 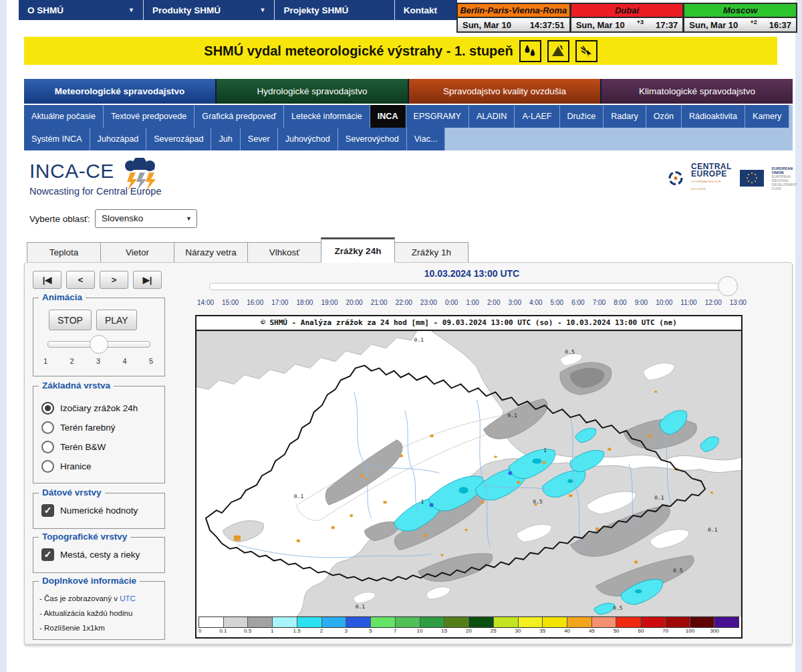 What do you see at coordinates (616, 631) in the screenshot?
I see `scale-label: 50` at bounding box center [616, 631].